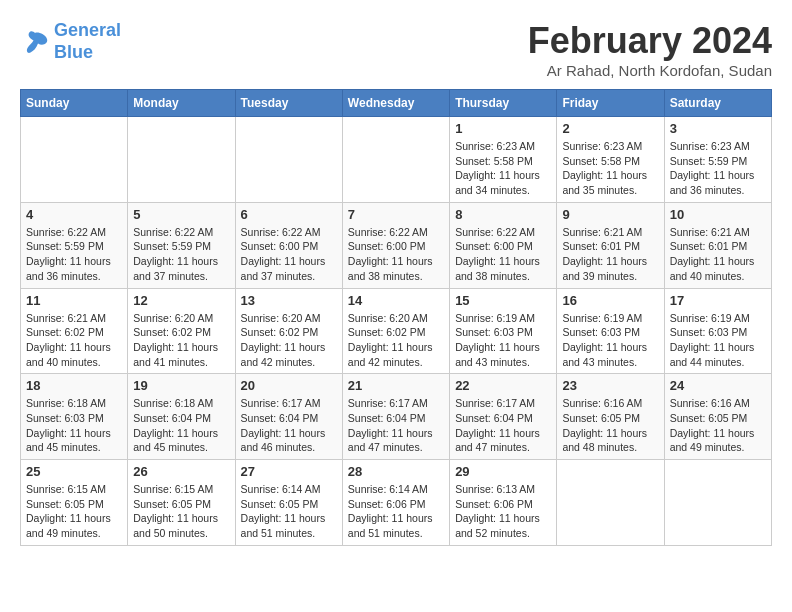 The height and width of the screenshot is (612, 792). Describe the element at coordinates (504, 331) in the screenshot. I see `calendar-cell: 15Sunrise: 6:19 AM Sunset: 6:03 PM Dayli…` at that location.